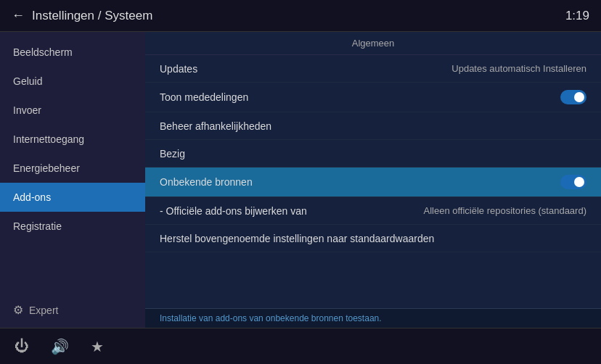 Image resolution: width=601 pixels, height=364 pixels. I want to click on setting-row-toon-mededelingen: Toon mededelingen, so click(373, 97).